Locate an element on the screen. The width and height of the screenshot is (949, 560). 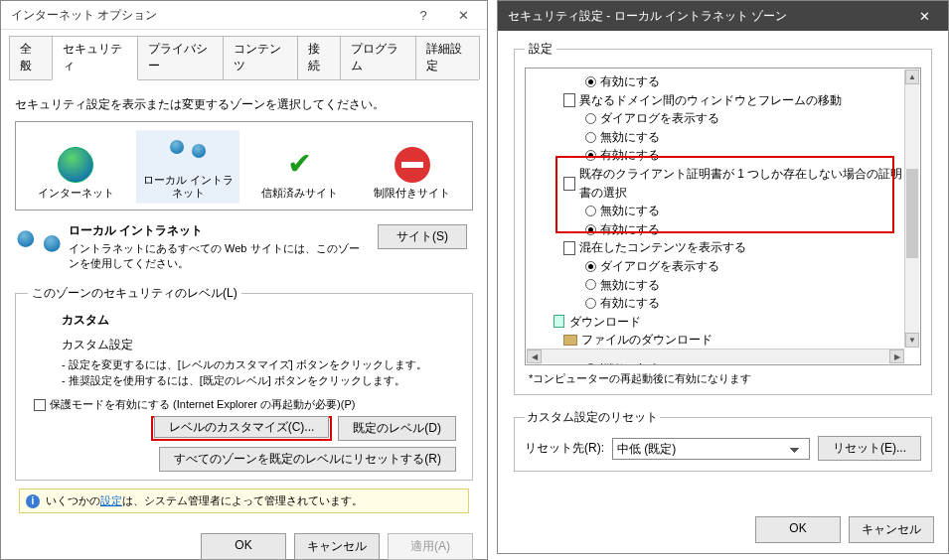
zone-trusted: ✔ 信頼済みサイト is located at coordinates (300, 173).